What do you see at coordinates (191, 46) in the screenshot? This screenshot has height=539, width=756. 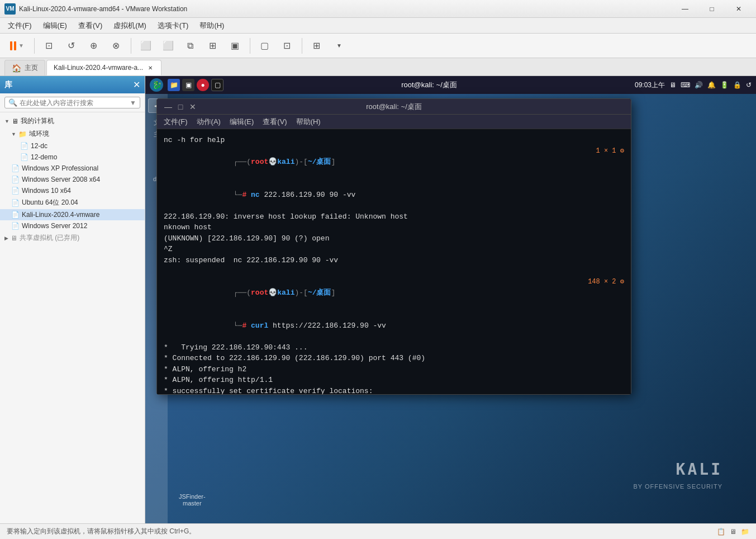 I see `unity-button: ⧉` at bounding box center [191, 46].